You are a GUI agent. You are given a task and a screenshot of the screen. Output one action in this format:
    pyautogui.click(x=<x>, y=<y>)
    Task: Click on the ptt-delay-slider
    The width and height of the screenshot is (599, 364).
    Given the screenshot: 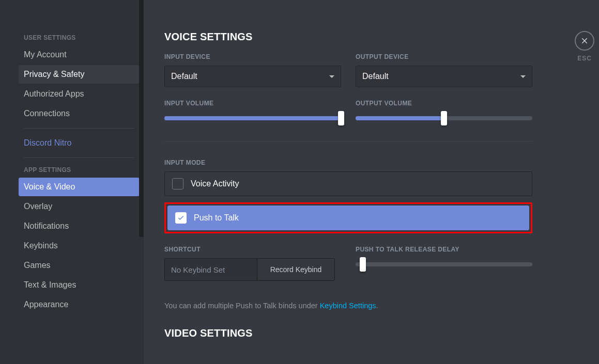 What is the action you would take?
    pyautogui.click(x=444, y=264)
    